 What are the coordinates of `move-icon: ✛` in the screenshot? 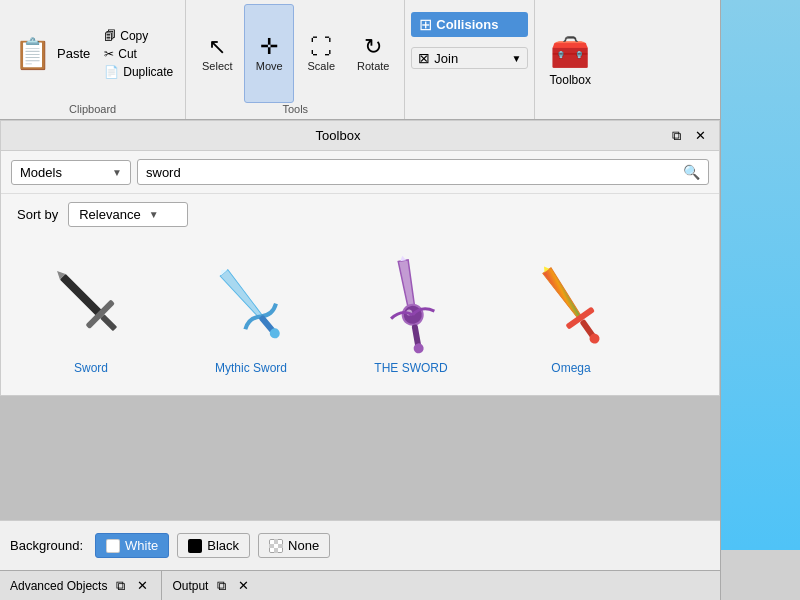 It's located at (269, 47).